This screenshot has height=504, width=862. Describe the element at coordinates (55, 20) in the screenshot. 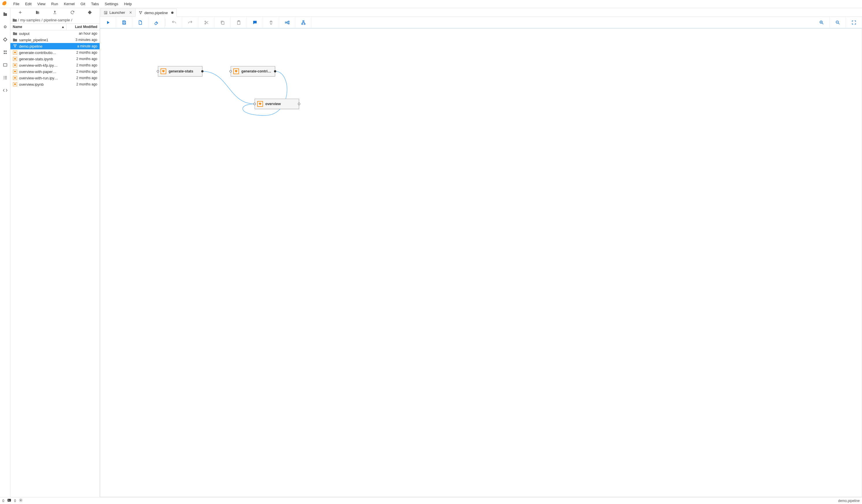

I see `breadcrumb: / my-samples / pipeline-sample /` at that location.